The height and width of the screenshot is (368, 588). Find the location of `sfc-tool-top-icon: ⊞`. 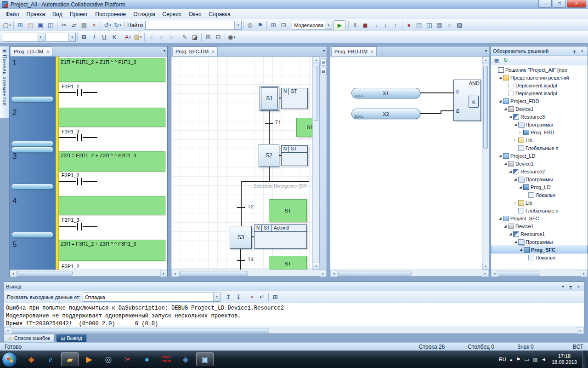

sfc-tool-top-icon: ⊞ is located at coordinates (323, 62).